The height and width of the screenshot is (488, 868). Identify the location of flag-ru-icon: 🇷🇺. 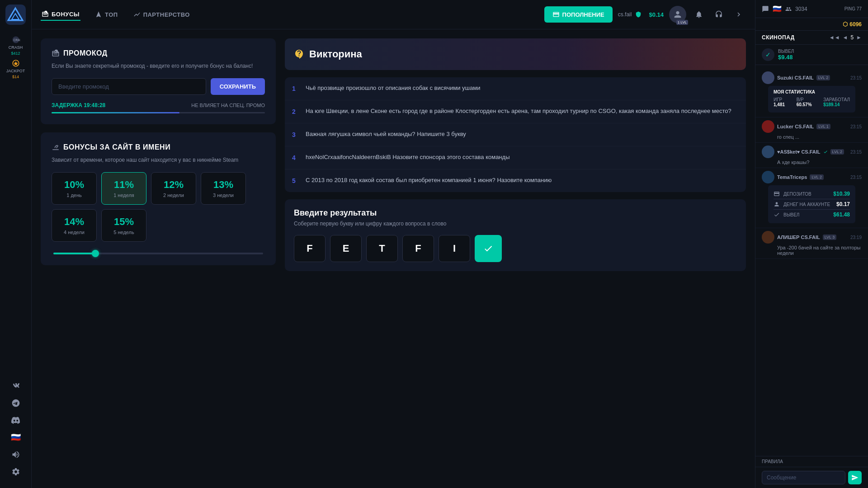
(16, 437).